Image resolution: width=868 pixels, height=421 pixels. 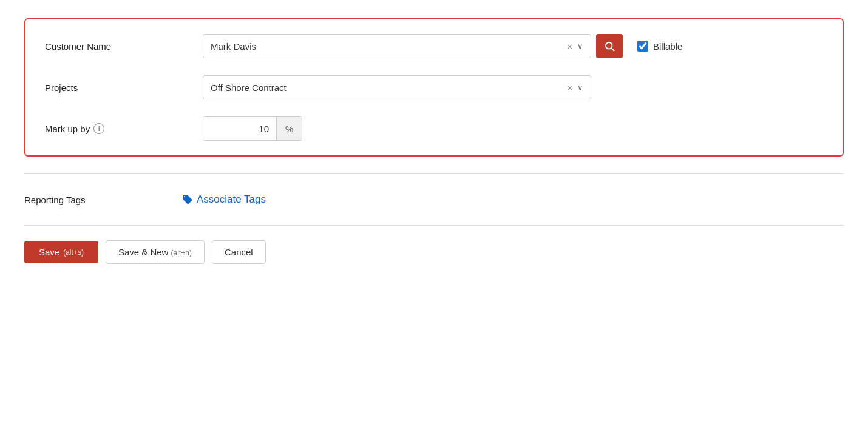 What do you see at coordinates (124, 87) in the screenshot?
I see `projects-label: Projects` at bounding box center [124, 87].